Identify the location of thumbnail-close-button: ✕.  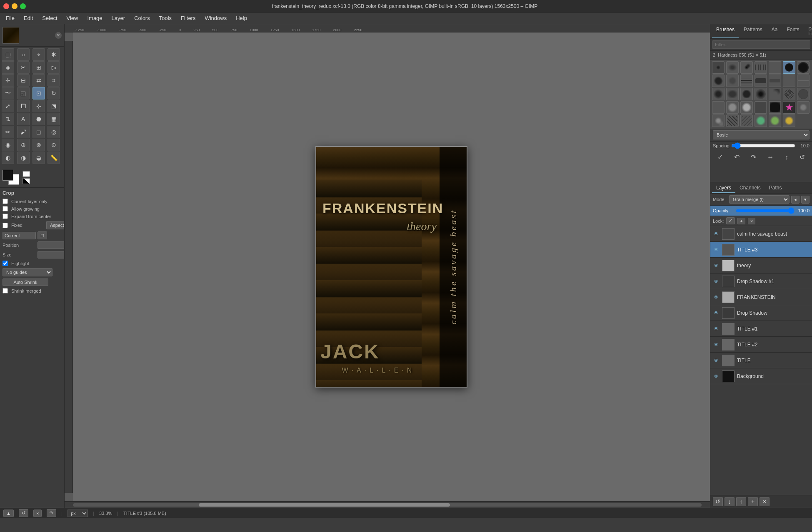
(58, 35).